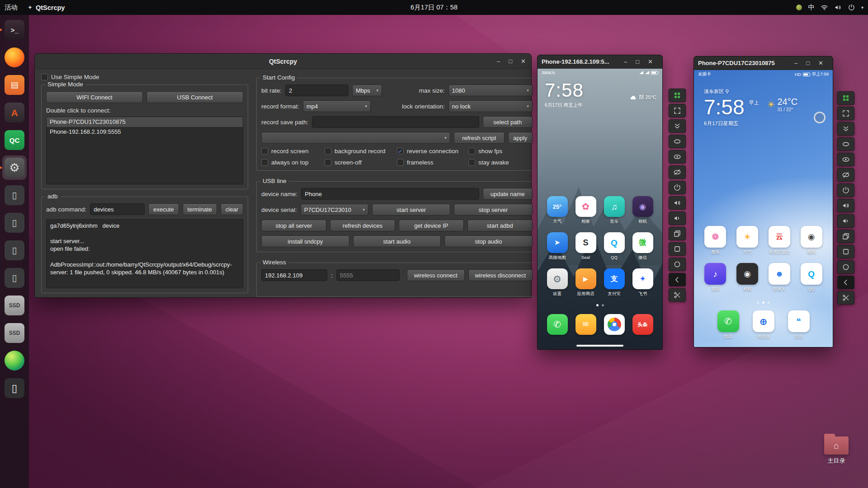  Describe the element at coordinates (293, 163) in the screenshot. I see `checkbox-always-on-top: always on top` at that location.